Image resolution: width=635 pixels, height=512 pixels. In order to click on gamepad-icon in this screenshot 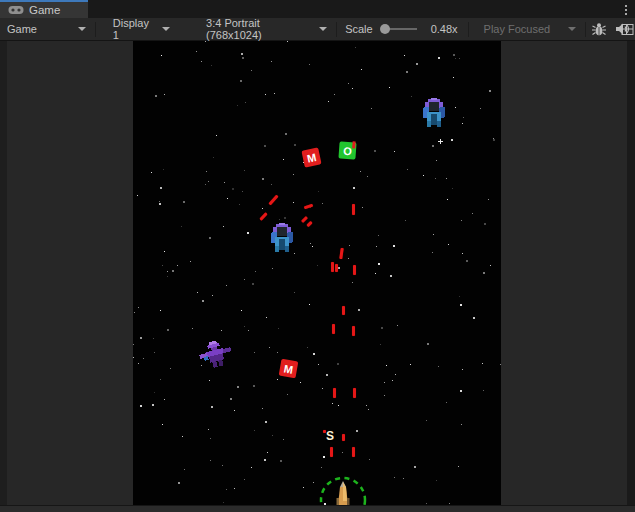, I will do `click(16, 10)`.